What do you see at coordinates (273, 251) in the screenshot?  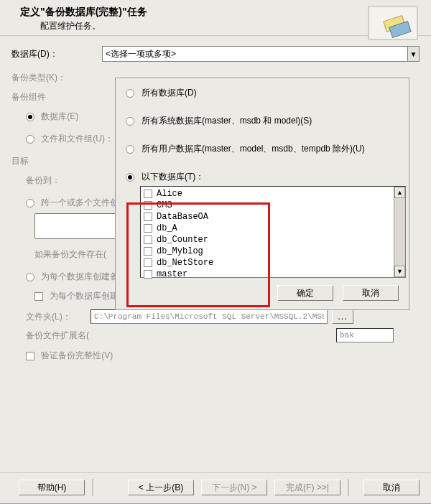 I see `database-item: db_Myblog` at bounding box center [273, 251].